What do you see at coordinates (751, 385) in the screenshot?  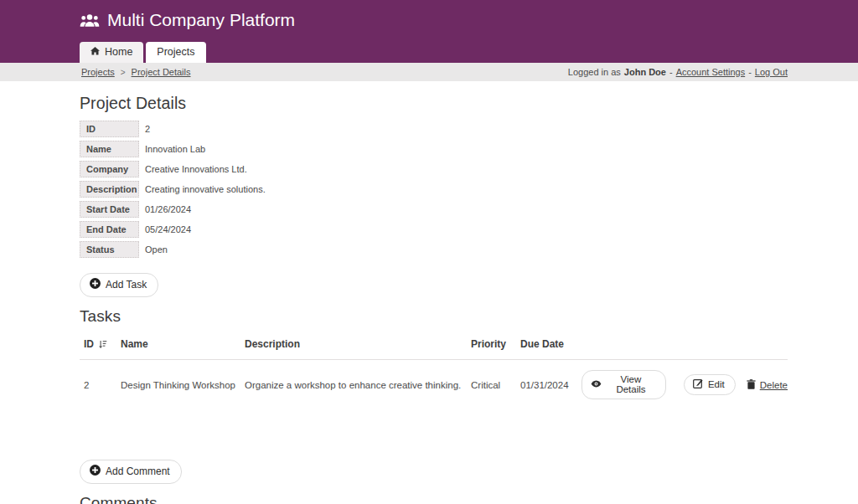 I see `trash-icon` at bounding box center [751, 385].